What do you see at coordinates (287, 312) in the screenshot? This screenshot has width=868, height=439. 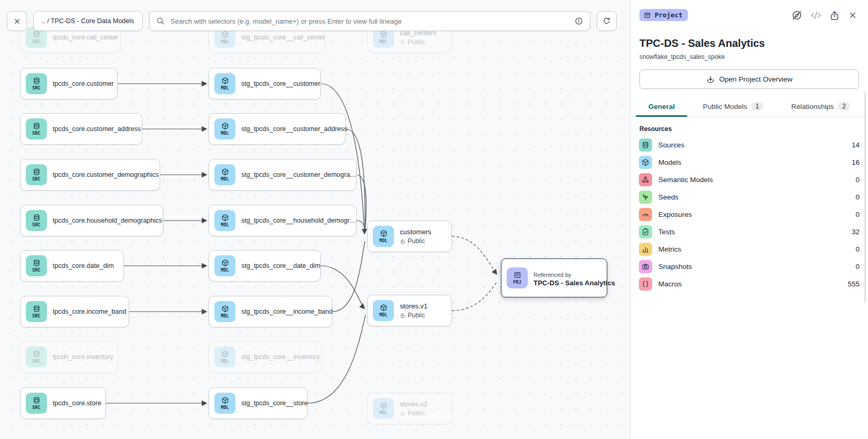 I see `node-label: stg_tpcds_core__income_band` at bounding box center [287, 312].